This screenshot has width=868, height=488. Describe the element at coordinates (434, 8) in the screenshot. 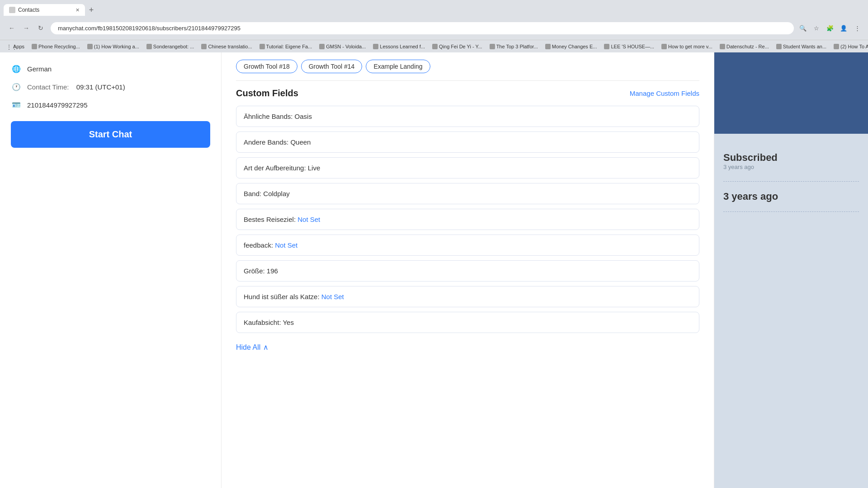

I see `tab-bar: Contacts ✕ +` at that location.